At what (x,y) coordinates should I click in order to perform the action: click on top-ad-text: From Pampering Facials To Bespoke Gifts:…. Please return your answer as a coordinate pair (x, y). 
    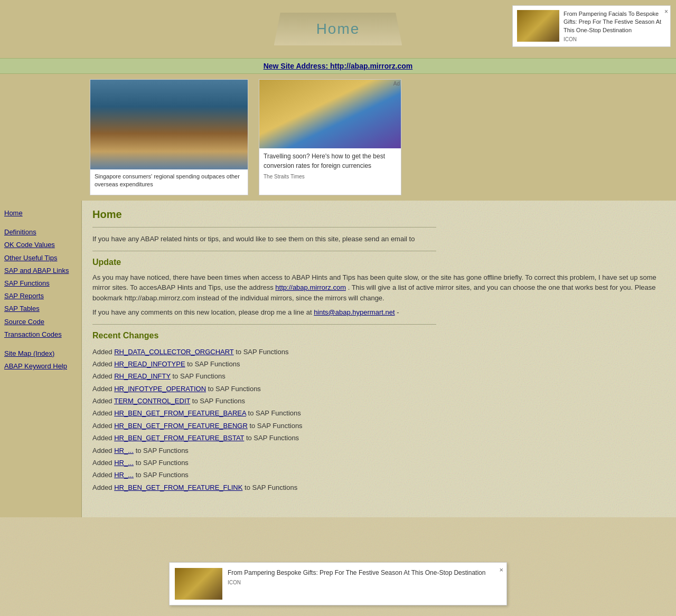
    Looking at the image, I should click on (615, 22).